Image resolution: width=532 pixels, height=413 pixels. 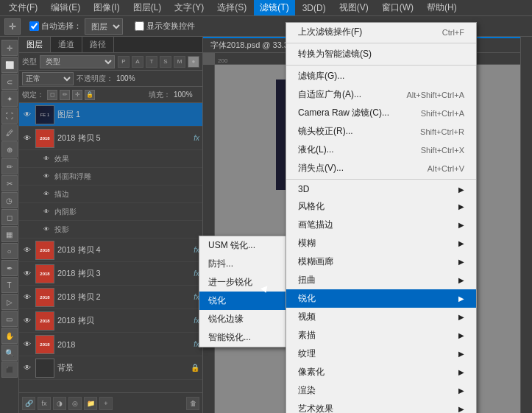 What do you see at coordinates (10, 319) in the screenshot?
I see `shape-tool: ▭` at bounding box center [10, 319].